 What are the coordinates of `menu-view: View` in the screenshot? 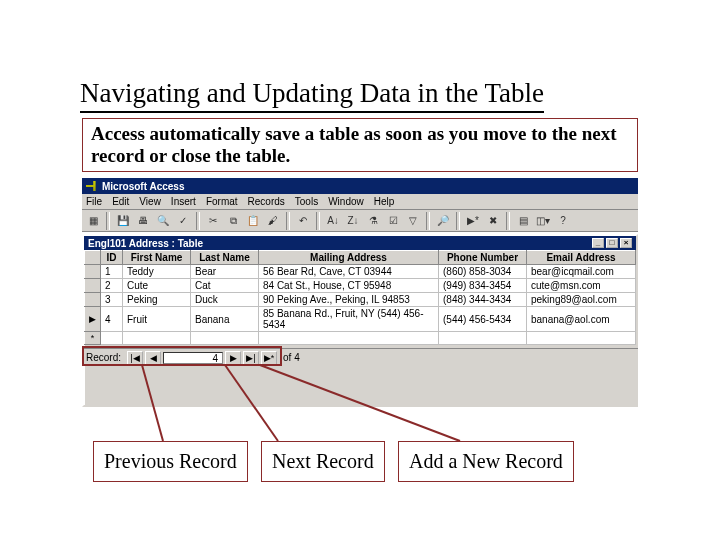 It's located at (150, 202).